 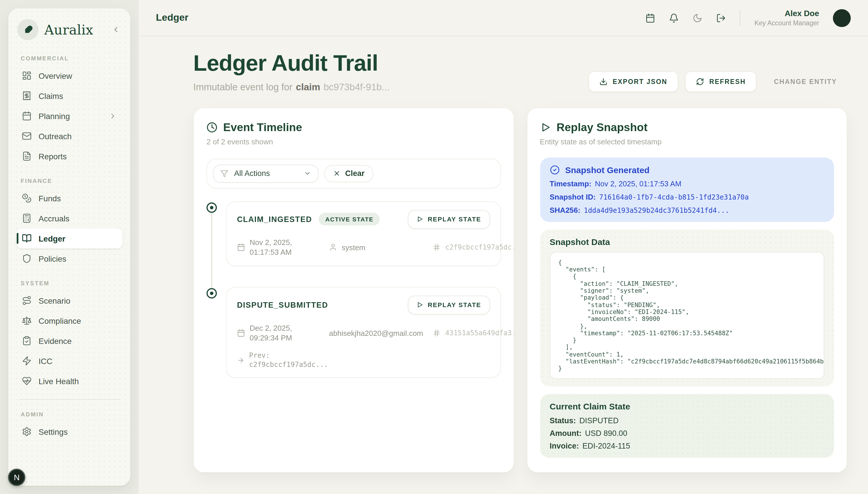 I want to click on change-entity-label: CHANGE ENTITY, so click(x=806, y=82).